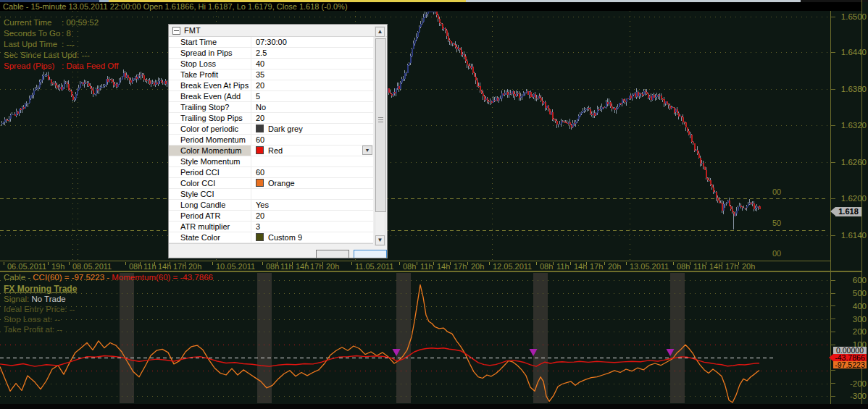 The height and width of the screenshot is (409, 868). I want to click on property-value: Yes, so click(314, 205).